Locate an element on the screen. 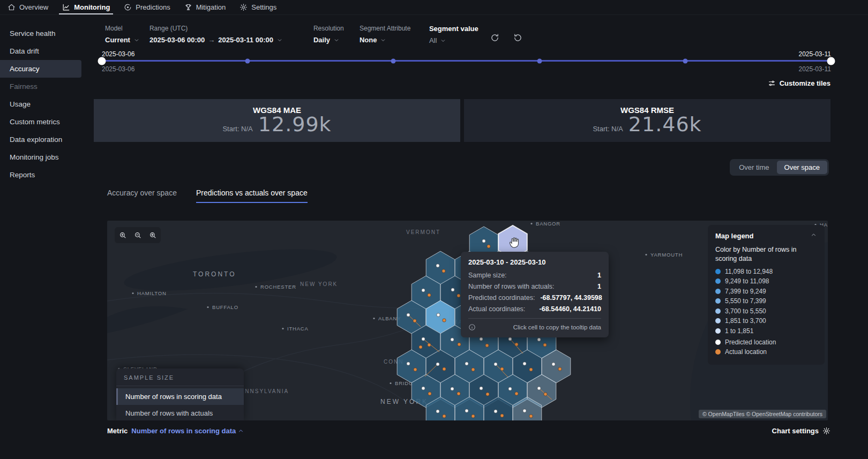 This screenshot has height=459, width=868. range-end-value: 2025-03-11 00:00 is located at coordinates (245, 40).